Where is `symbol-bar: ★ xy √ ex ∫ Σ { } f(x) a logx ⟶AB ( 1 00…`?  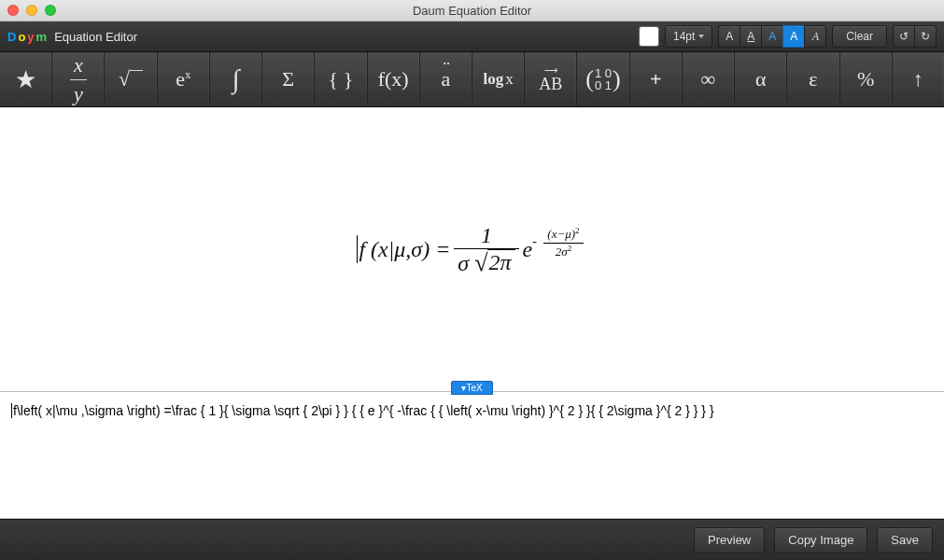 symbol-bar: ★ xy √ ex ∫ Σ { } f(x) a logx ⟶AB ( 1 00… is located at coordinates (472, 80).